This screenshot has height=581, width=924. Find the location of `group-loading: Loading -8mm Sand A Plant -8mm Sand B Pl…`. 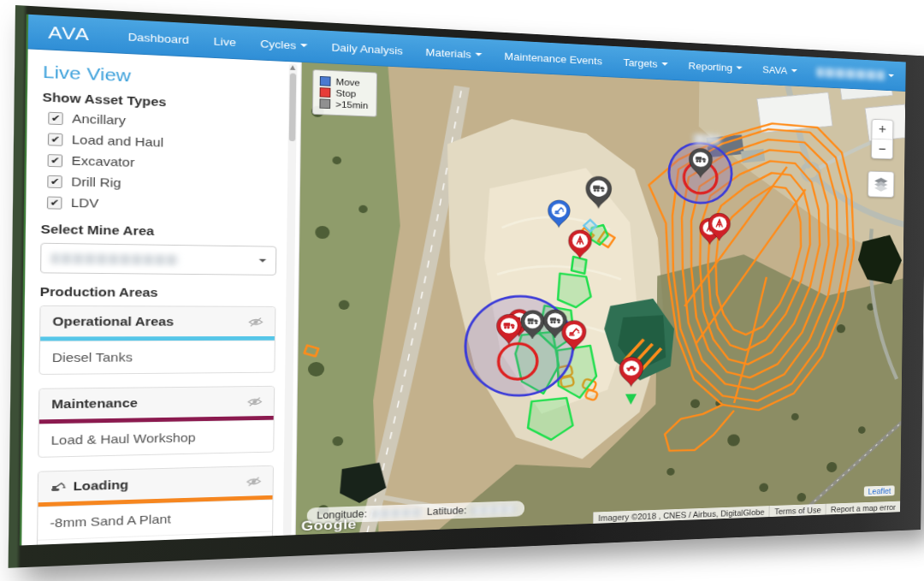

group-loading: Loading -8mm Sand A Plant -8mm Sand B Pl… is located at coordinates (154, 506).